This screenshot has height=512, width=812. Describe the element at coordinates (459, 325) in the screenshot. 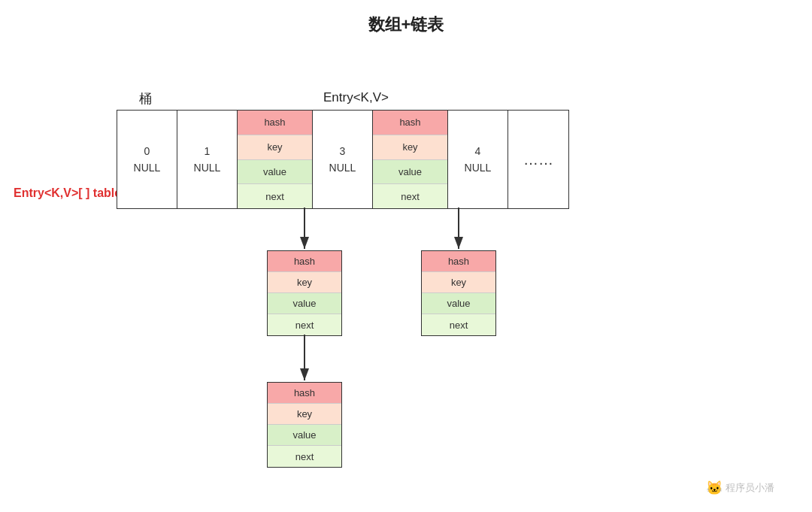

I see `ln2-next: next` at that location.